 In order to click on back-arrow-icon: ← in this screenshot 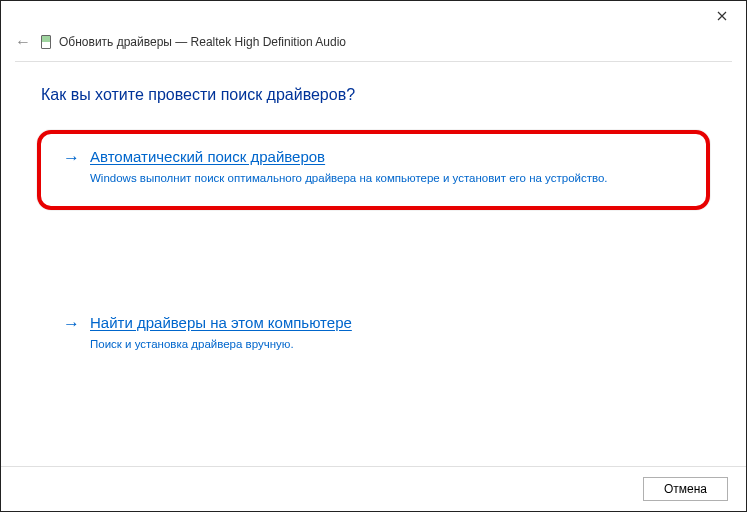, I will do `click(23, 42)`.